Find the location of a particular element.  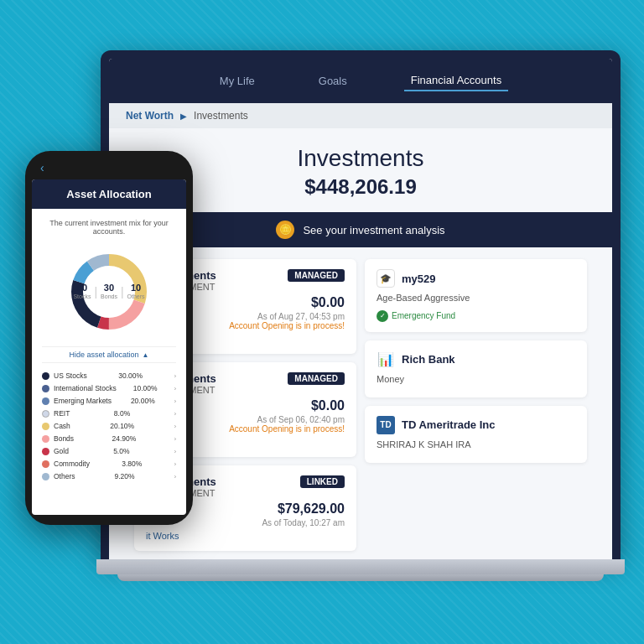

alloc-left-gold: Gold is located at coordinates (55, 451).